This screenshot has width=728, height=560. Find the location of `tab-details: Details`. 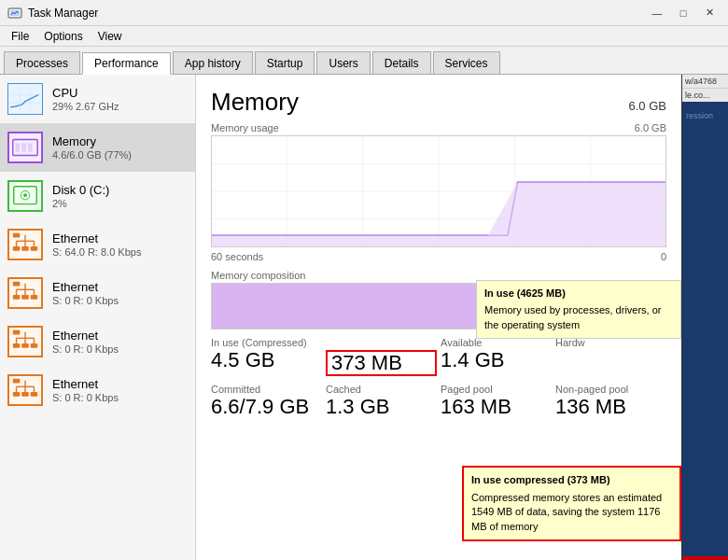

tab-details: Details is located at coordinates (401, 63).